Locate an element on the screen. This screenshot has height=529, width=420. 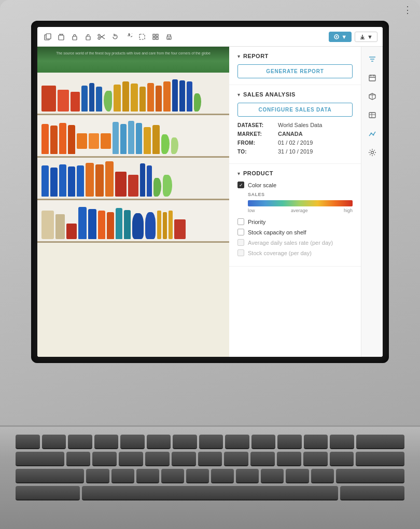
scale-avg-label: average is located at coordinates (300, 211).